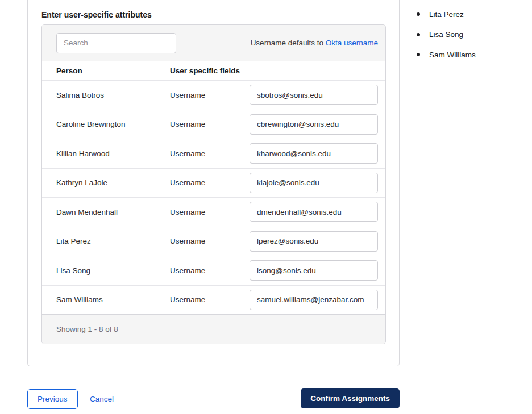 This screenshot has height=414, width=532. Describe the element at coordinates (214, 153) in the screenshot. I see `table-row: Killian Harwood Username` at that location.